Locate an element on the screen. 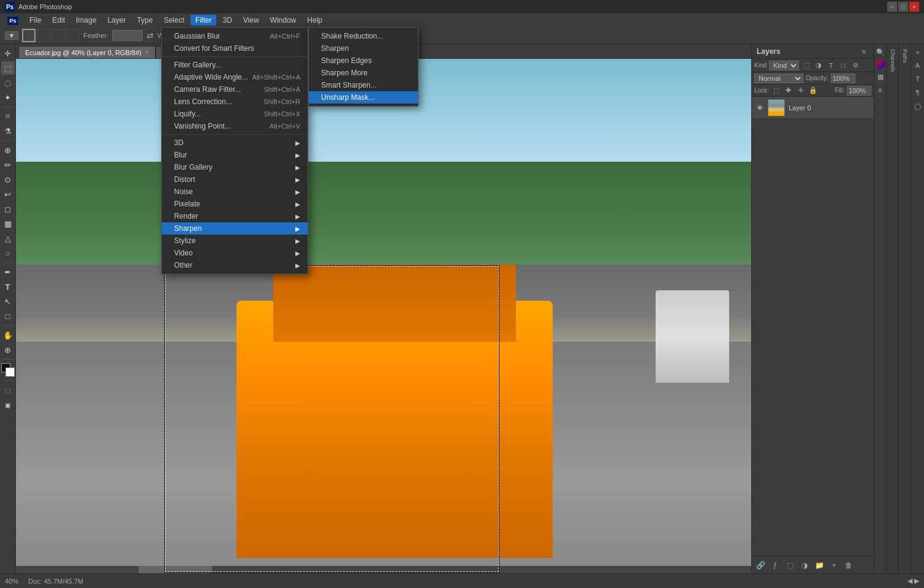 This screenshot has height=588, width=924. collapse-panels-btn: » is located at coordinates (918, 52).